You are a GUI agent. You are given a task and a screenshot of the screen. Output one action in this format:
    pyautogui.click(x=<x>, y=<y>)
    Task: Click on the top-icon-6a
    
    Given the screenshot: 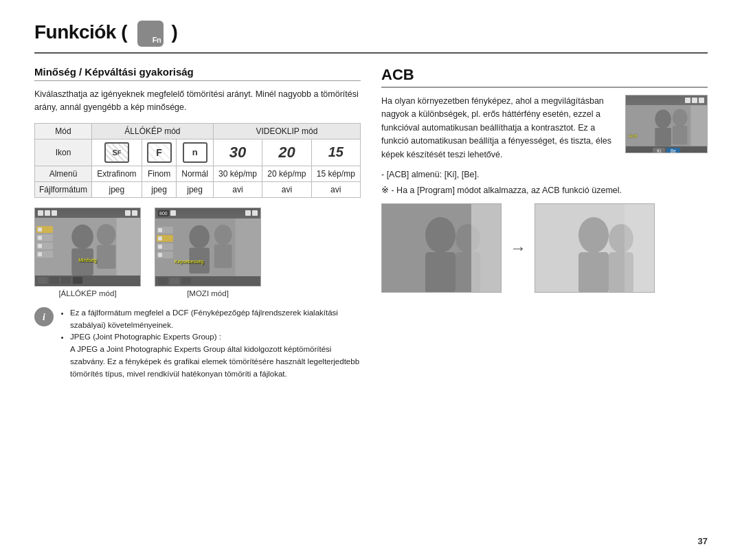 What is the action you would take?
    pyautogui.click(x=255, y=213)
    